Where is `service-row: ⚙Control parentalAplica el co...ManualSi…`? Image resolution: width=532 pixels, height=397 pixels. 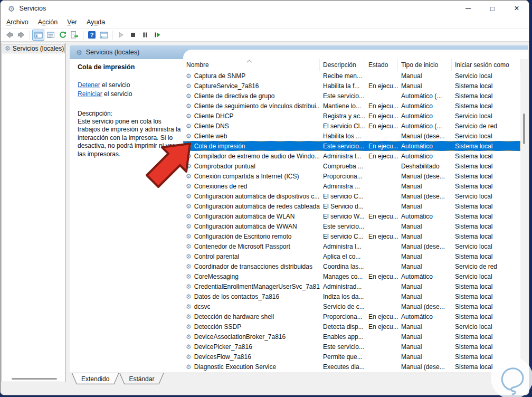
service-row: ⚙Control parentalAplica el co...ManualSi… is located at coordinates (352, 257).